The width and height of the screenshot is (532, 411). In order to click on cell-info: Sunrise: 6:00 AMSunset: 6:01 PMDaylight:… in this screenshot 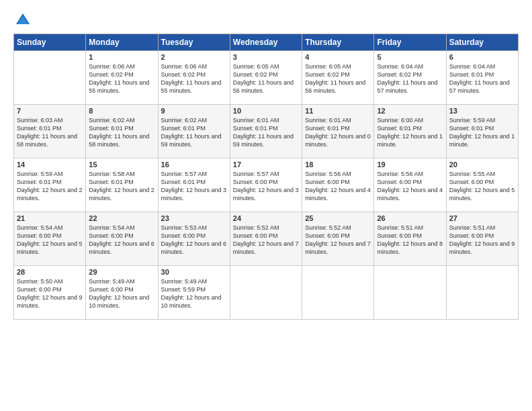, I will do `click(410, 133)`.